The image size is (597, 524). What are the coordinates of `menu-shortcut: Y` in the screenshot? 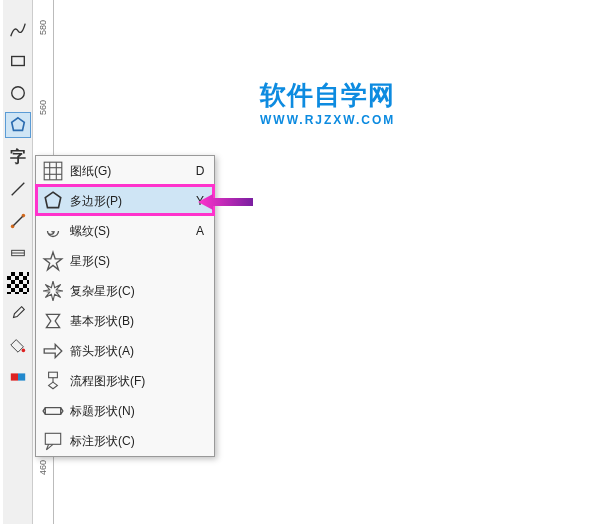 It's located at (200, 201).